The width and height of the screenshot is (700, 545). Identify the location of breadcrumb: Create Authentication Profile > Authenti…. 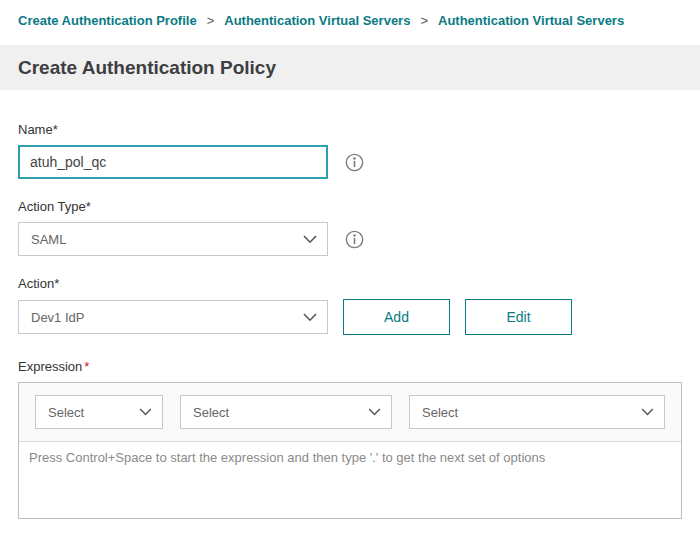
(350, 22).